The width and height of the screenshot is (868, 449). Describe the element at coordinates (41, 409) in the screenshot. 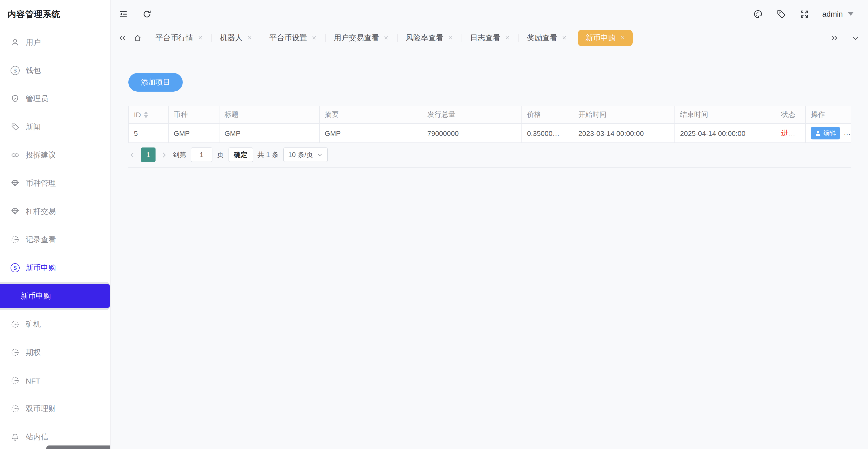

I see `sidebar-item-label: 双币理财` at that location.